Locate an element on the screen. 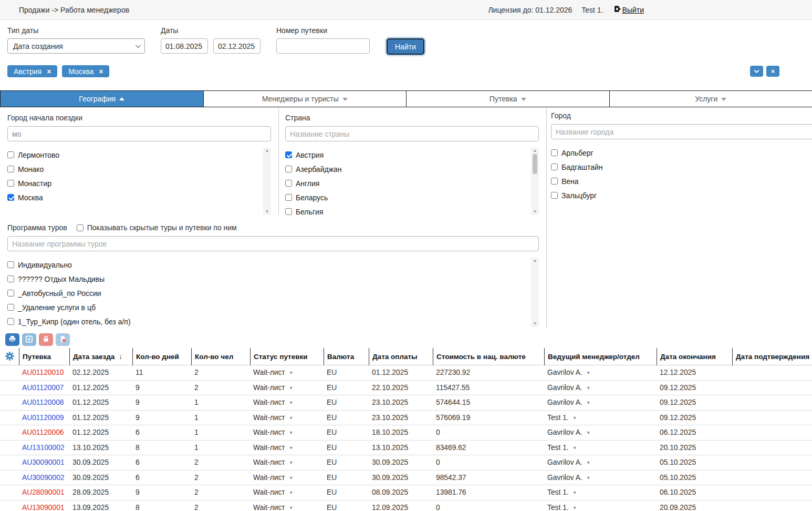 The height and width of the screenshot is (511, 812). print-button is located at coordinates (13, 340).